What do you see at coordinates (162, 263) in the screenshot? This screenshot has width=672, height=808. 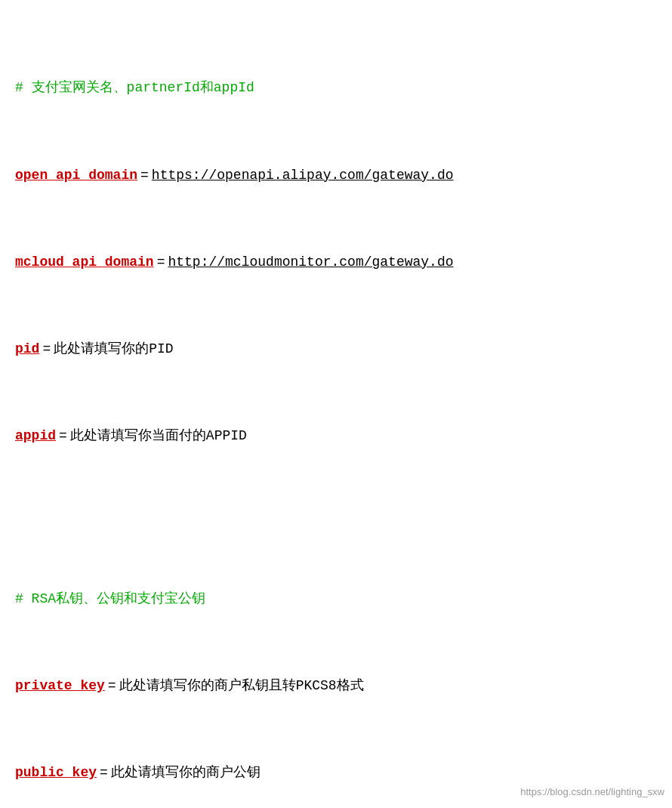 I see `mcloud-api-domain-op: =` at bounding box center [162, 263].